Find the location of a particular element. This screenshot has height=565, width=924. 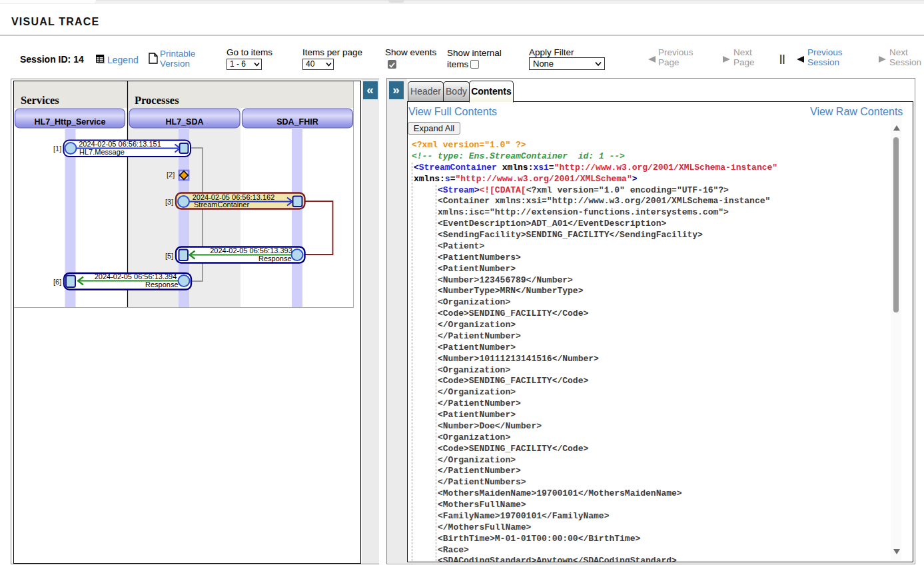

svg-text: 2024-02-05 06:56:13.394 is located at coordinates (136, 277).